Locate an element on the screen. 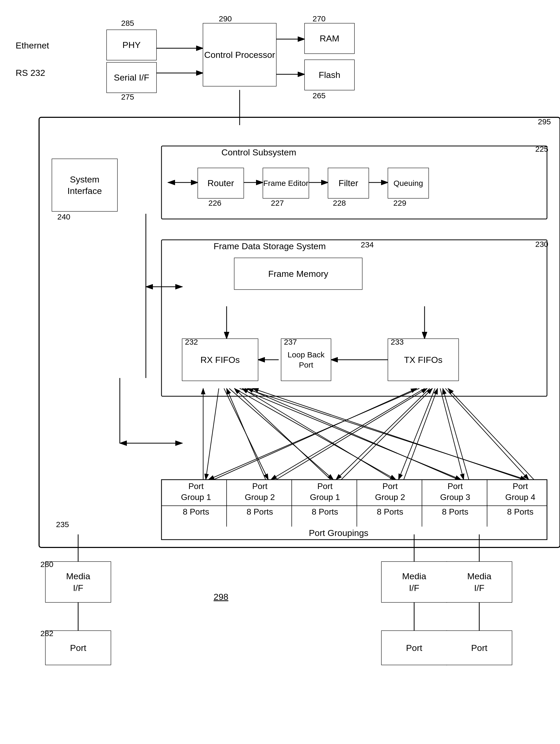 Image resolution: width=560 pixels, height=744 pixels. control-processor-label: Control Processor is located at coordinates (239, 55).